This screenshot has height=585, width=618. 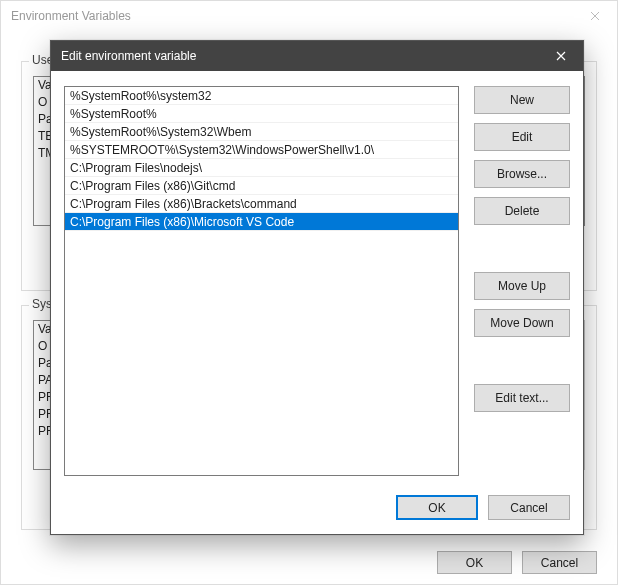 I want to click on edit-text-button: Edit text..., so click(x=522, y=398).